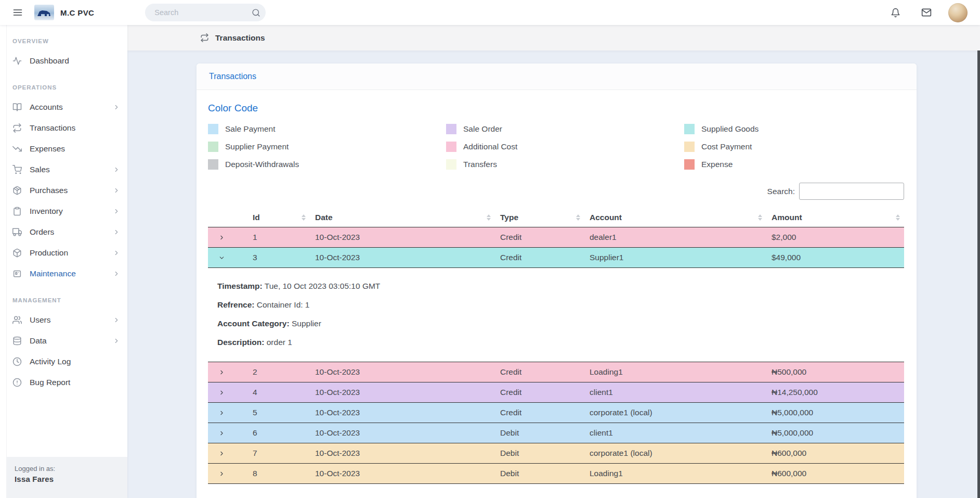 Image resolution: width=980 pixels, height=498 pixels. I want to click on sidebar-item-label: Expenses, so click(75, 149).